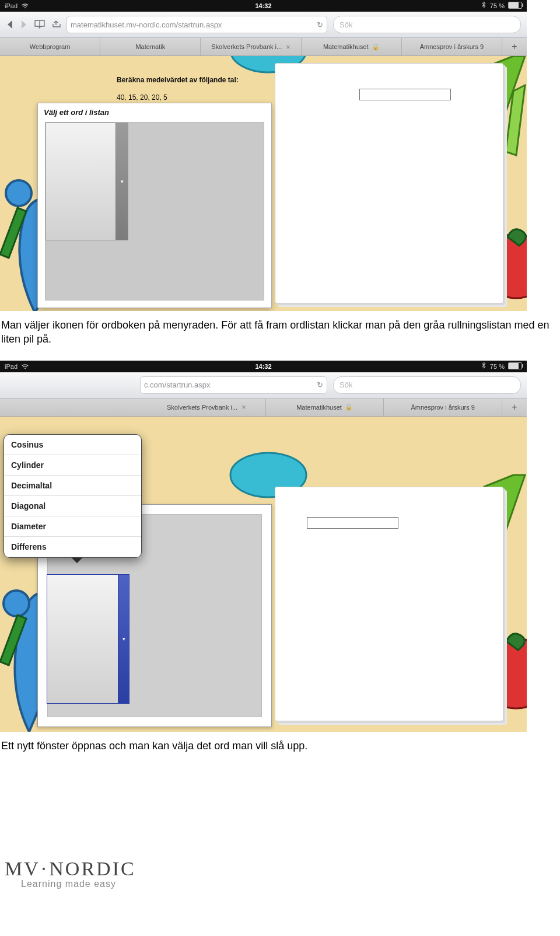  What do you see at coordinates (282, 869) in the screenshot?
I see `brand-logo: MV·NORDIC` at bounding box center [282, 869].